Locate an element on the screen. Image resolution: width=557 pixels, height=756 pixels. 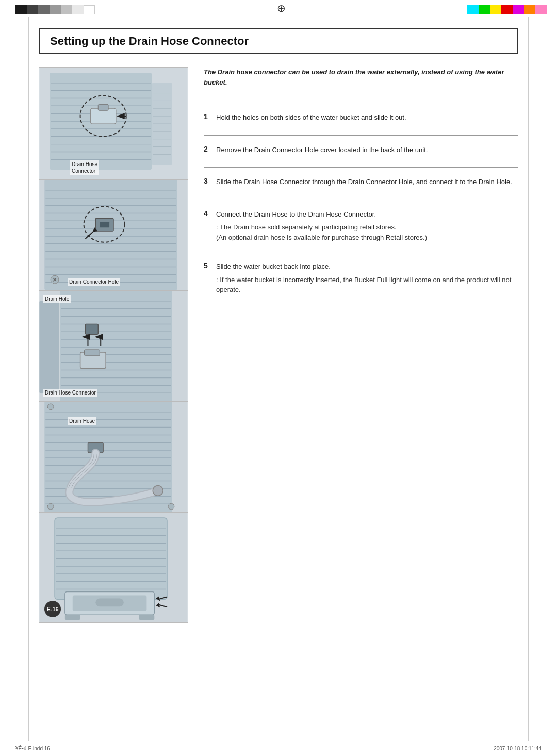
step-4-number: 4 is located at coordinates (208, 213).